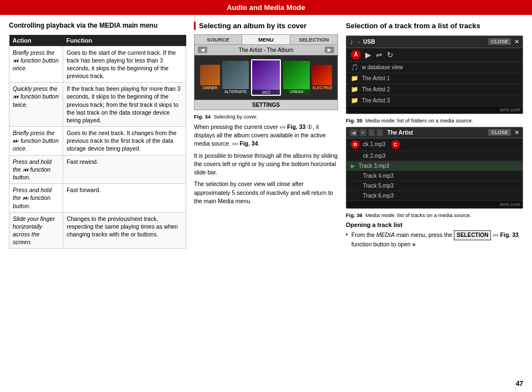  Describe the element at coordinates (434, 225) in the screenshot. I see `opening-title: Opening a track list` at that location.